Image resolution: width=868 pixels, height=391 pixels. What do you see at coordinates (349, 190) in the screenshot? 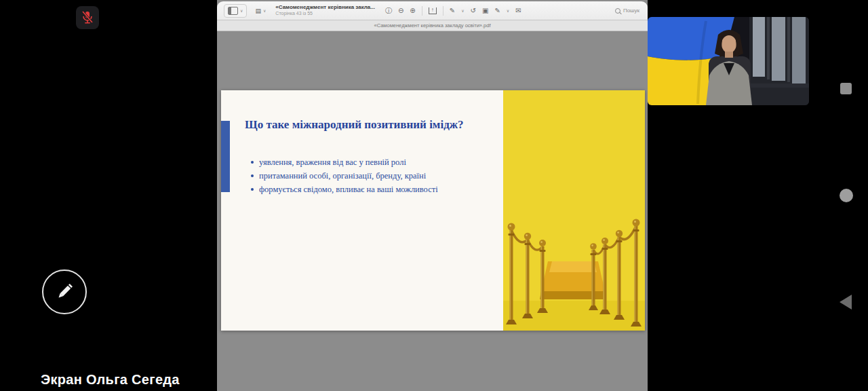
I see `bullet-text: формується свідомо, впливає на ваші можл…` at bounding box center [349, 190].